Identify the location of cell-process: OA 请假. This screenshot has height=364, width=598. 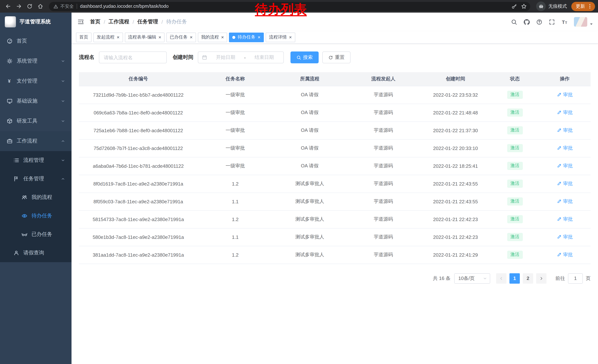
(310, 113).